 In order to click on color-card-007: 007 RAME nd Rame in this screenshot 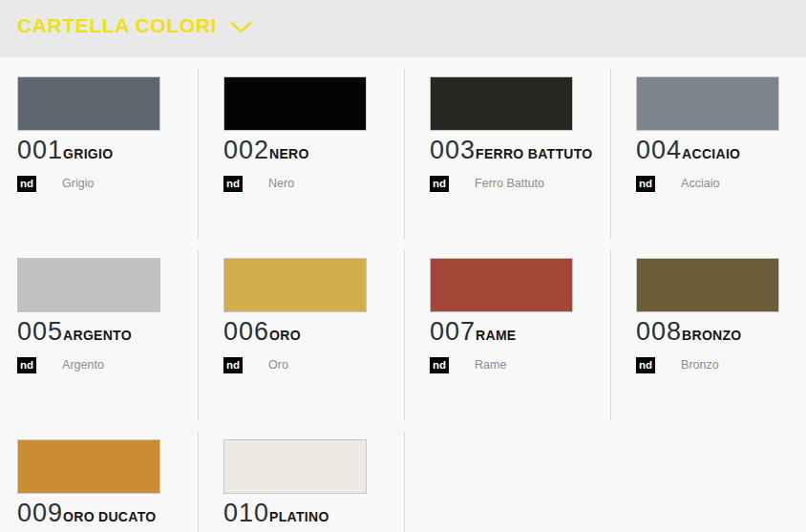, I will do `click(508, 335)`.